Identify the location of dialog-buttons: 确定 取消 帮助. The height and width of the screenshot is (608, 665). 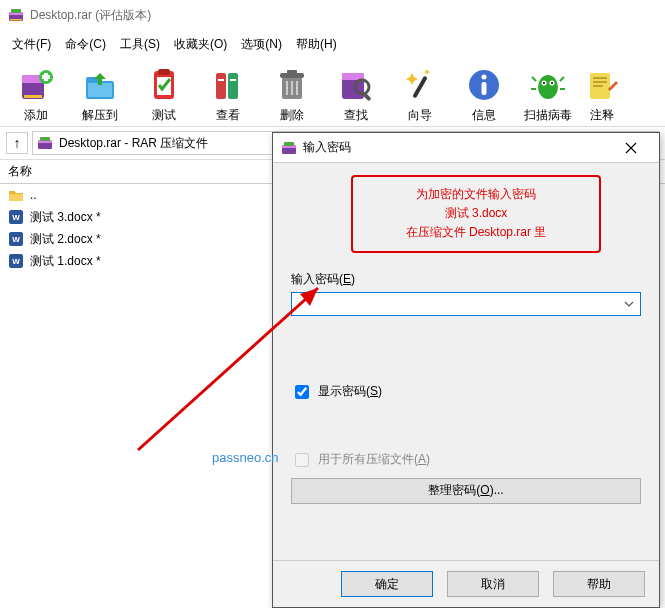
(466, 584).